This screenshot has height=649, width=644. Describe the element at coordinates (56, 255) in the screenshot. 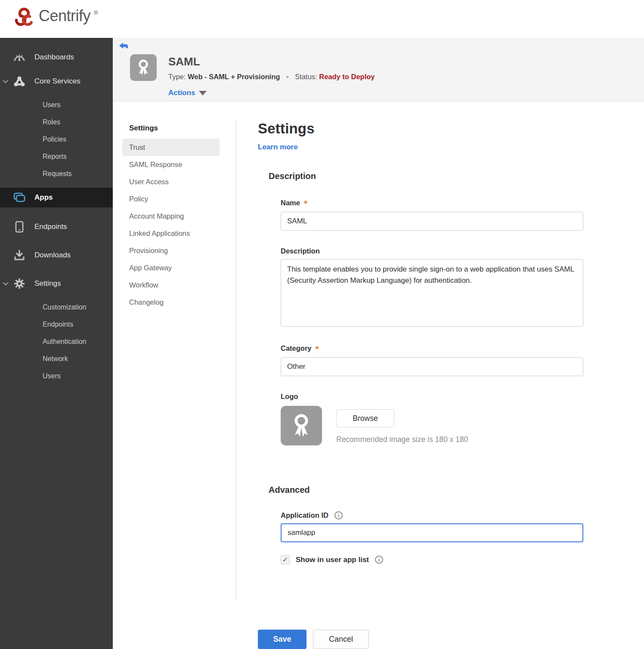

I see `sidebar-item-downloads: Downloads` at that location.